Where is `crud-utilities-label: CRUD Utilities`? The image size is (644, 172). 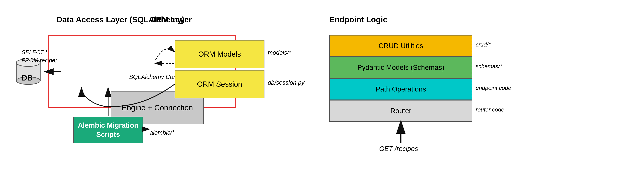 crud-utilities-label: CRUD Utilities is located at coordinates (401, 46).